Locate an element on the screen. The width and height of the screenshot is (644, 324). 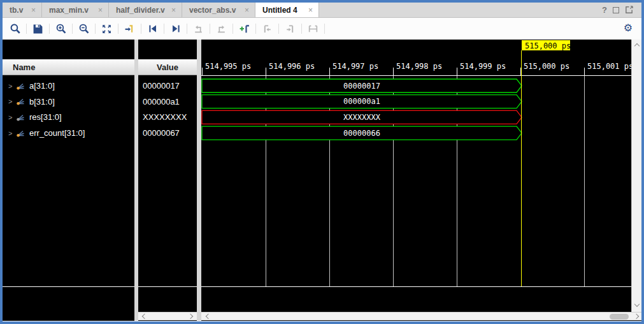
go-to-time-button is located at coordinates (130, 29).